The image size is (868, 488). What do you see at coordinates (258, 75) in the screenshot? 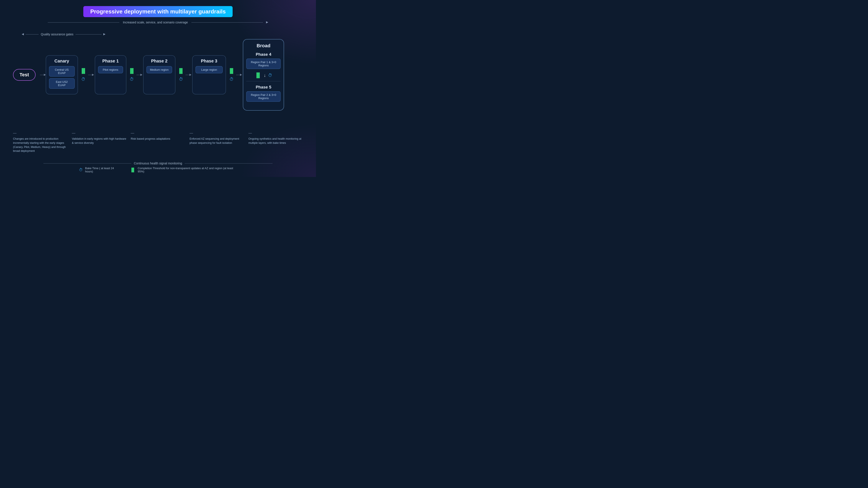
I see `bar-chart-icon-broad: ▐▌` at bounding box center [258, 75].